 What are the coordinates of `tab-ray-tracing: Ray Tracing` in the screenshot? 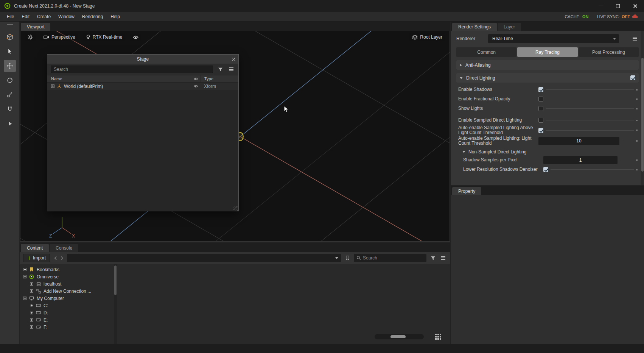 It's located at (547, 52).